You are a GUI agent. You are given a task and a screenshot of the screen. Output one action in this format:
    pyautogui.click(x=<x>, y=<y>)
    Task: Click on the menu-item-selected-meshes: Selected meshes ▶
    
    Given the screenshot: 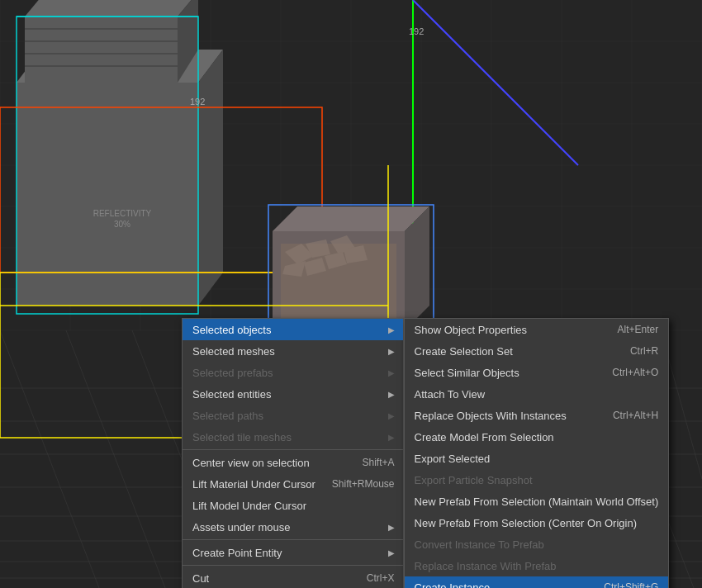 What is the action you would take?
    pyautogui.click(x=292, y=351)
    